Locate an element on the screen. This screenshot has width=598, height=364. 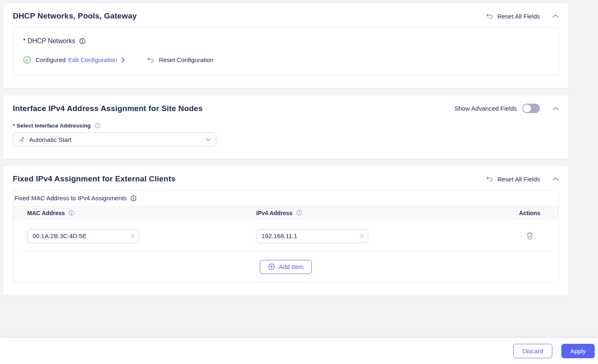
add-item-row: Add Item is located at coordinates (286, 267).